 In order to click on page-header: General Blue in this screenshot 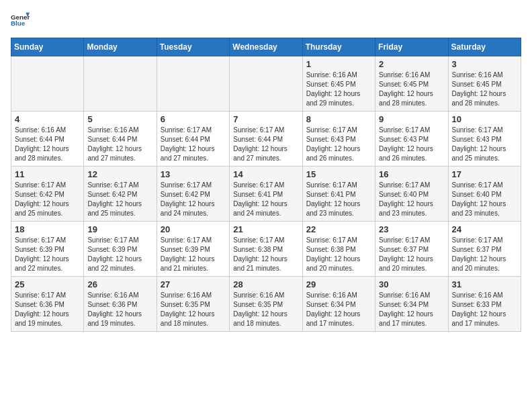, I will do `click(266, 20)`.